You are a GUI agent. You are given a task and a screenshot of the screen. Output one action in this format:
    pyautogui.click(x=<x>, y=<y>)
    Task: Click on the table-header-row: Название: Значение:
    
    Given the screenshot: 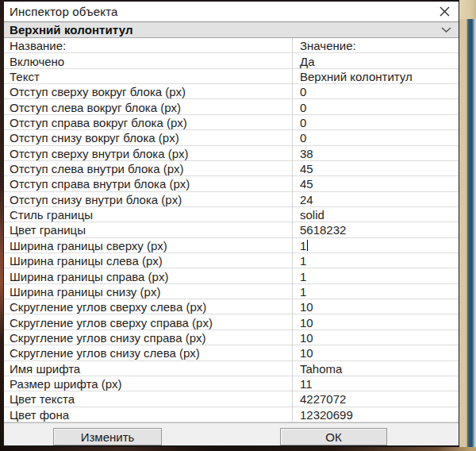 What is the action you would take?
    pyautogui.click(x=232, y=46)
    